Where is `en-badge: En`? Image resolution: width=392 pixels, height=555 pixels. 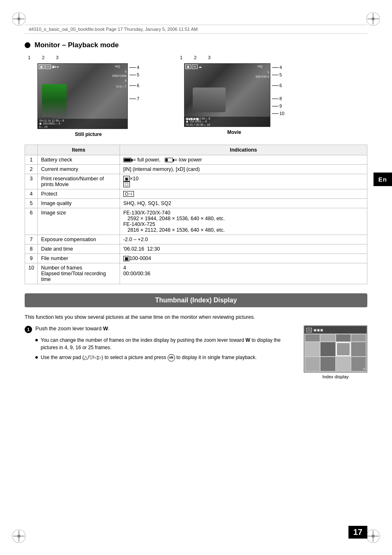 en-badge: En is located at coordinates (383, 179).